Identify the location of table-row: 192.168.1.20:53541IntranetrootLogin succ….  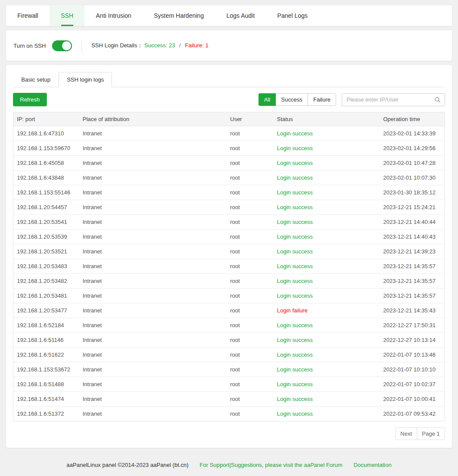
(229, 222).